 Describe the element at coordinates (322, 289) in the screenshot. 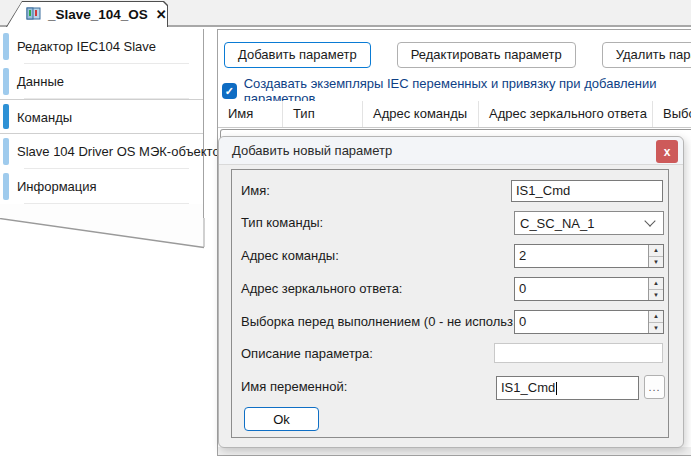

I see `mirror-address-label: Адрес зеркального ответа:` at that location.